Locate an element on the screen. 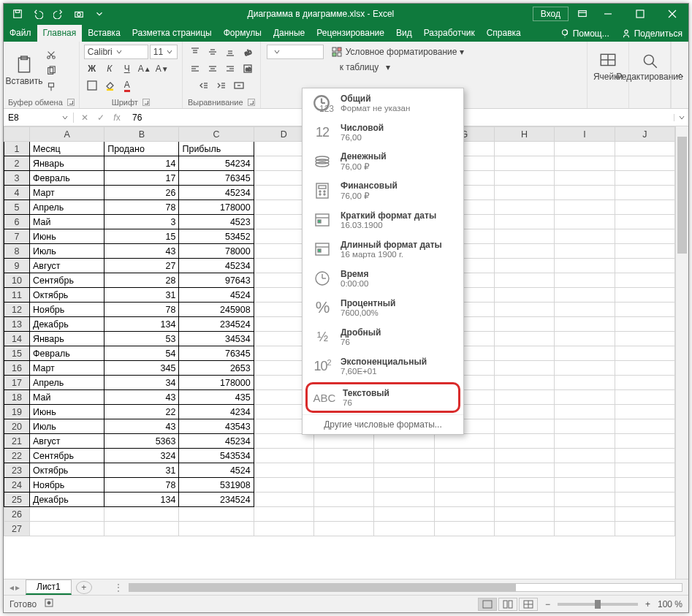  cell: Октябрь is located at coordinates (66, 295).